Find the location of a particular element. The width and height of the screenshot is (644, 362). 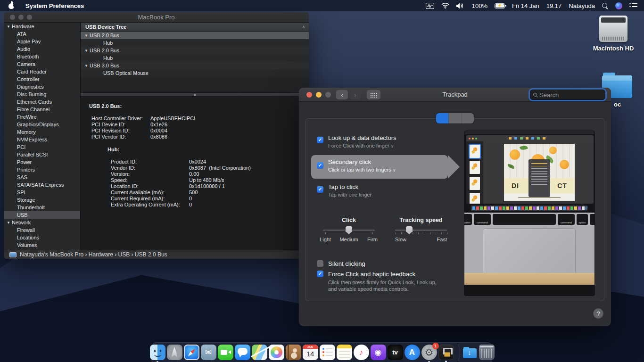

tree-row: USB Optical Mouse is located at coordinates (195, 73).